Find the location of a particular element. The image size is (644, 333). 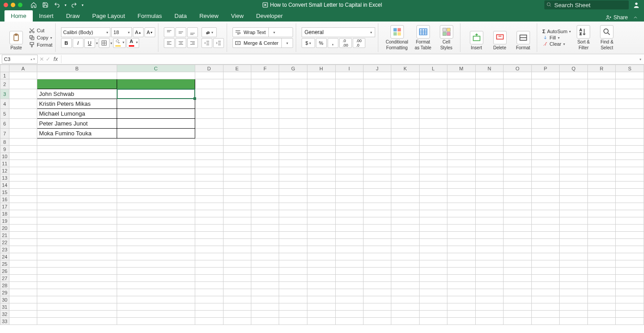

cell-J31 is located at coordinates (377, 307).